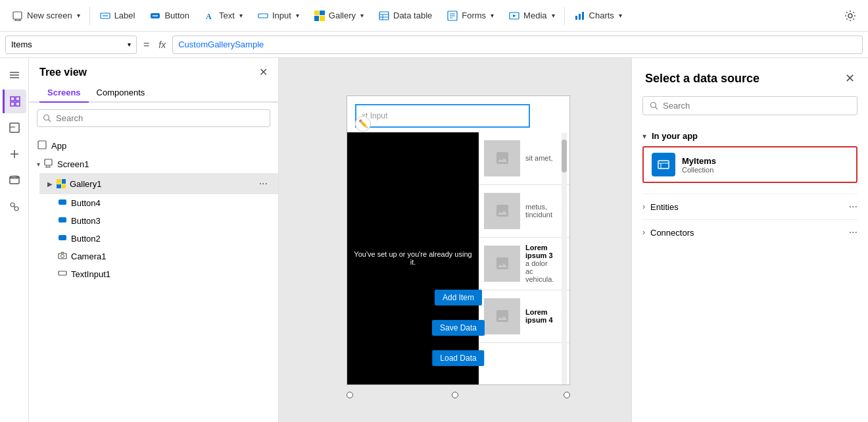 The height and width of the screenshot is (422, 868). What do you see at coordinates (71, 45) in the screenshot?
I see `property-dropdown: Items ▾` at bounding box center [71, 45].